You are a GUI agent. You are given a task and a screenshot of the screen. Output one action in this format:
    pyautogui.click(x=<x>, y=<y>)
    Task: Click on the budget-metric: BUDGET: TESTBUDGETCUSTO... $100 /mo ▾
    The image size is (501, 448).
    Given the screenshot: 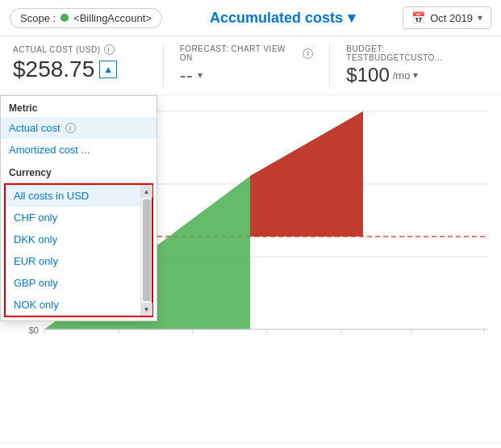 What is the action you would take?
    pyautogui.click(x=413, y=65)
    